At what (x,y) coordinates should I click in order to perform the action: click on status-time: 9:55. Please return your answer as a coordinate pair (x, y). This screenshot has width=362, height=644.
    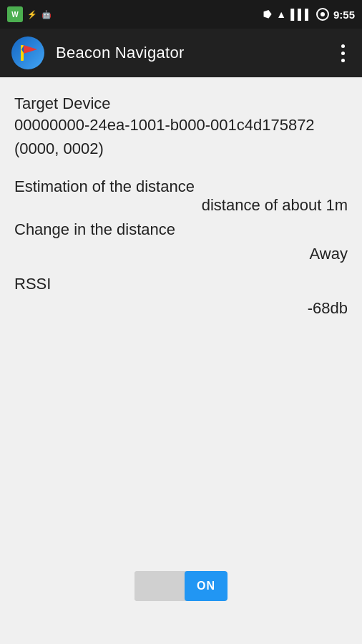
    Looking at the image, I should click on (344, 14).